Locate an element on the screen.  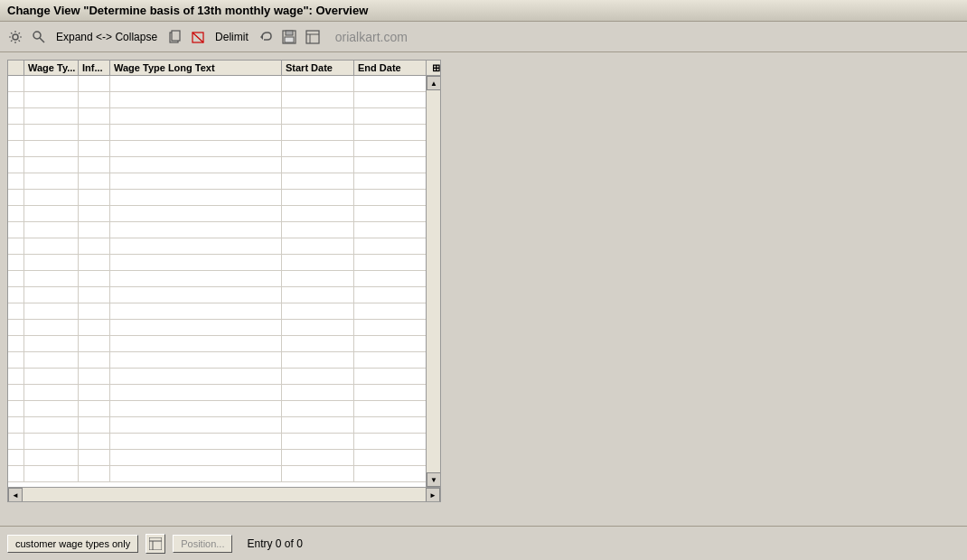
th-long-text: Wage Type Long Text is located at coordinates (196, 68).